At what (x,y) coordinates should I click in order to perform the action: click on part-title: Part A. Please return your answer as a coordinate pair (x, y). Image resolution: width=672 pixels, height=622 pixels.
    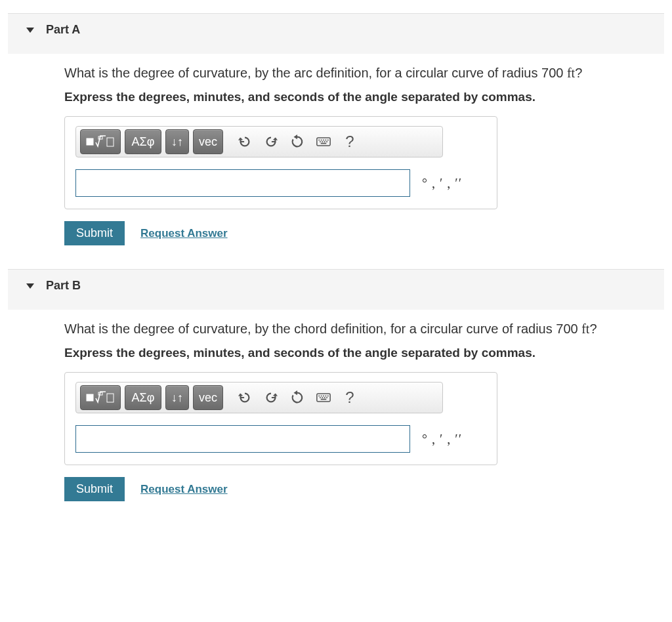
    Looking at the image, I should click on (63, 30).